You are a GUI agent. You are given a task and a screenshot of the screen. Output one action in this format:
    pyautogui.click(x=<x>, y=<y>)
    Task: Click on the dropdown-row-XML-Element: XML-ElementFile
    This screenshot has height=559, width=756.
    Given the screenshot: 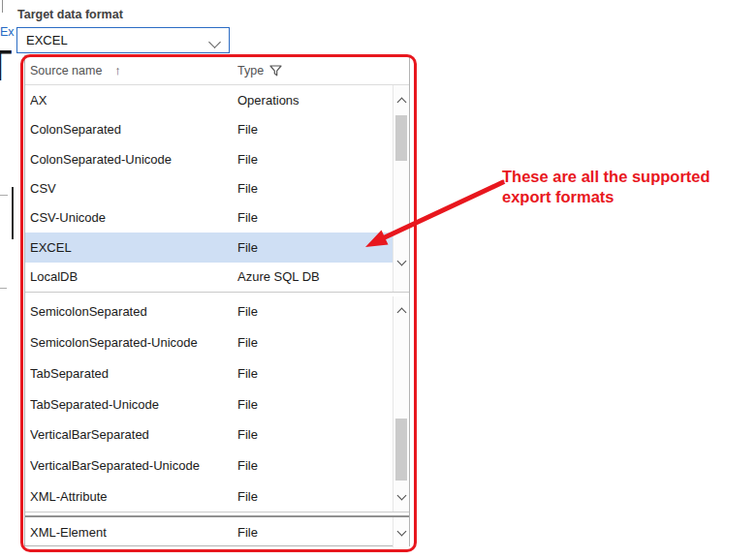 What is the action you would take?
    pyautogui.click(x=209, y=533)
    